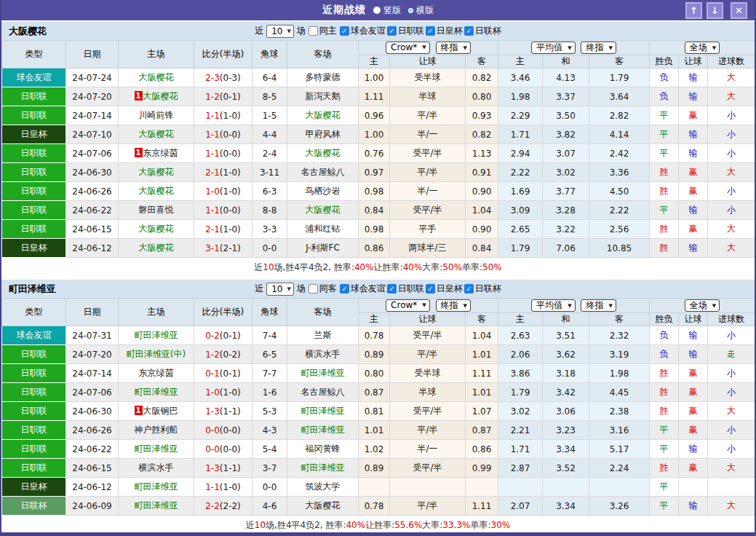  Describe the element at coordinates (521, 78) in the screenshot. I see `avg-odds-home: 3.46` at that location.